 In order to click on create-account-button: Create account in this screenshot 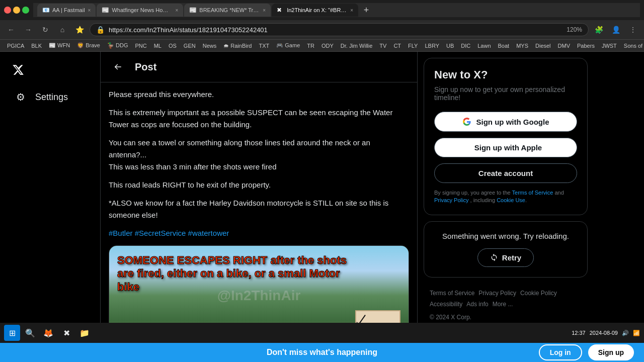, I will do `click(506, 173)`.